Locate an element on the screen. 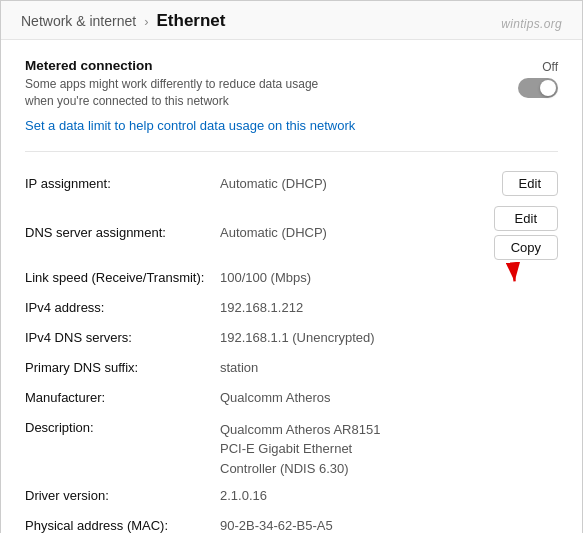 Image resolution: width=583 pixels, height=533 pixels. mac-address-value: 90-2B-34-62-B5-A5 is located at coordinates (389, 526).